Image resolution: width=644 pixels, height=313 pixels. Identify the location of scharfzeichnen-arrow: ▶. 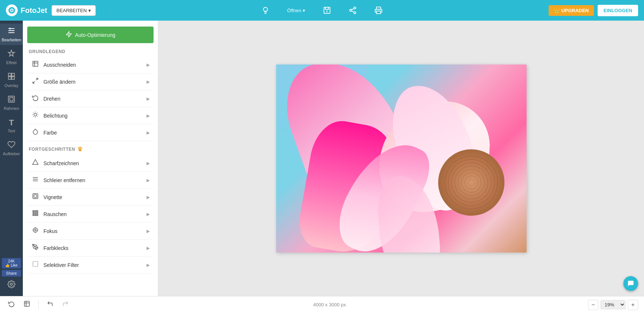
(148, 163).